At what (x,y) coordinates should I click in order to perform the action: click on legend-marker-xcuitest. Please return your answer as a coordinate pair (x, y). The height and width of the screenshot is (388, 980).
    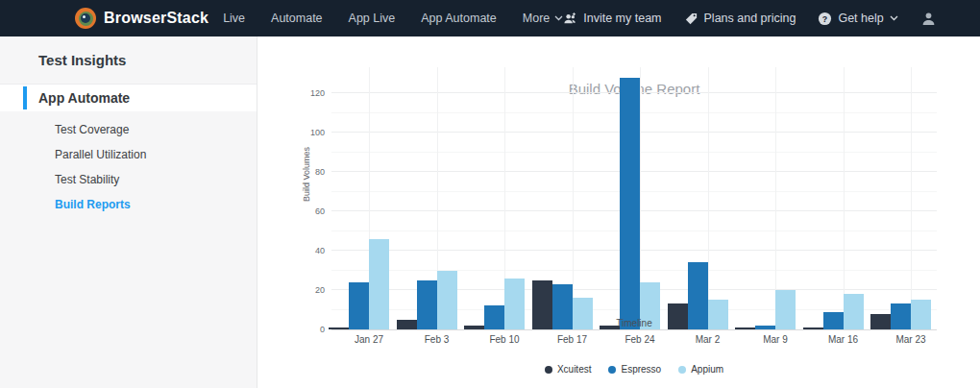
    Looking at the image, I should click on (549, 370).